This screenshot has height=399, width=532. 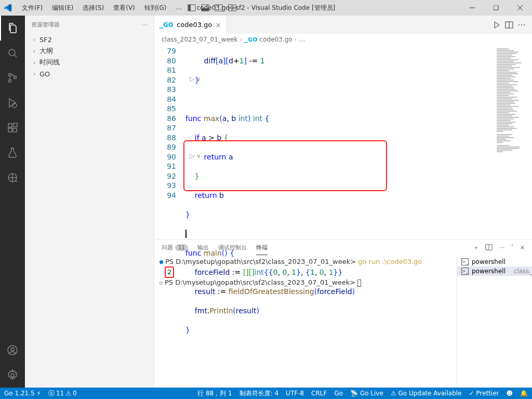 What do you see at coordinates (12, 28) in the screenshot?
I see `explorer-icon` at bounding box center [12, 28].